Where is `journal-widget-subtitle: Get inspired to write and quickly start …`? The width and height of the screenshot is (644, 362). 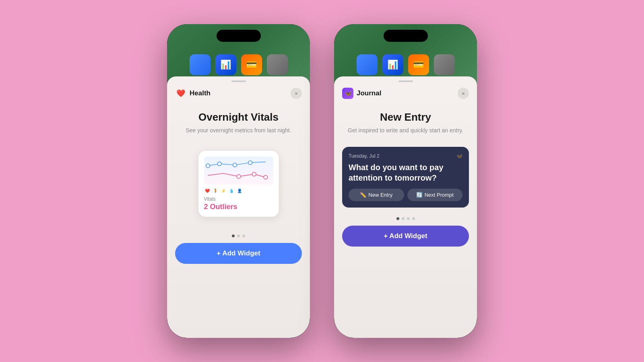
journal-widget-subtitle: Get inspired to write and quickly start … is located at coordinates (406, 131).